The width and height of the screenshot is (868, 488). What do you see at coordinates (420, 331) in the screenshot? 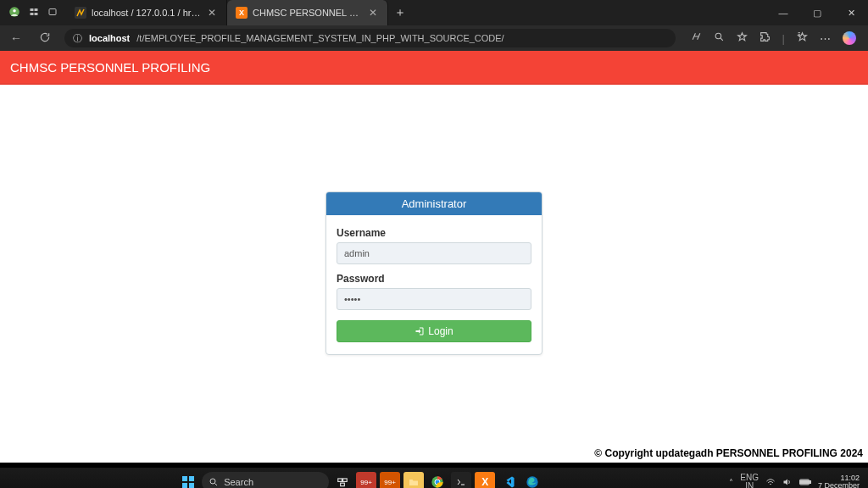
I see `signin-icon` at bounding box center [420, 331].